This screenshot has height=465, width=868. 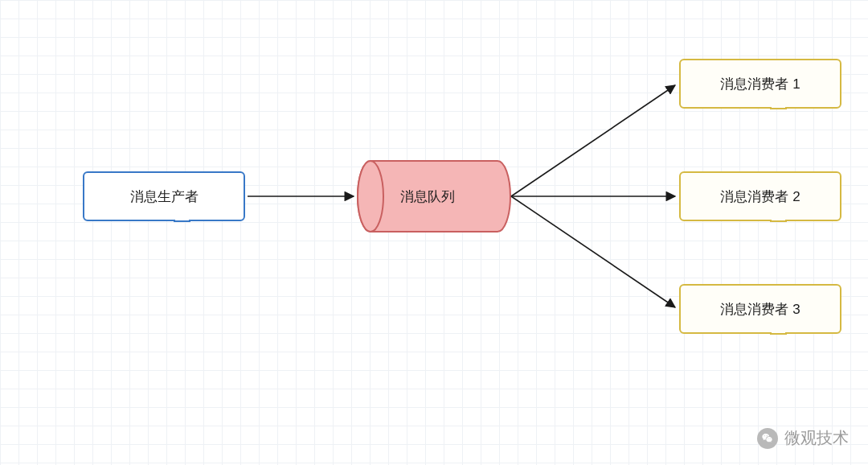 What do you see at coordinates (164, 196) in the screenshot?
I see `producer-label: 消息生产者` at bounding box center [164, 196].